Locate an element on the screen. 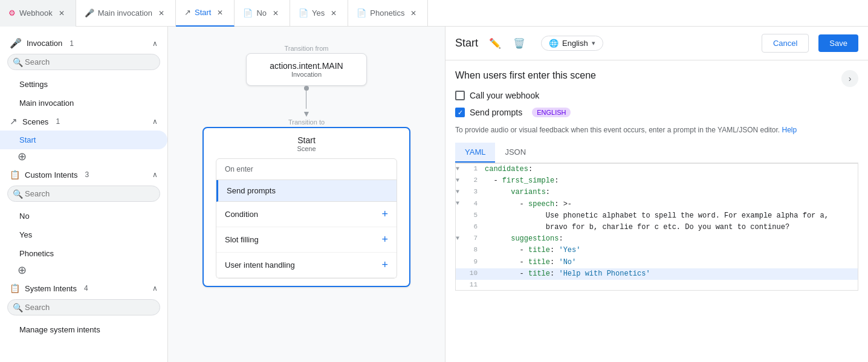  custom-intents-chevron: ∧ is located at coordinates (155, 175).